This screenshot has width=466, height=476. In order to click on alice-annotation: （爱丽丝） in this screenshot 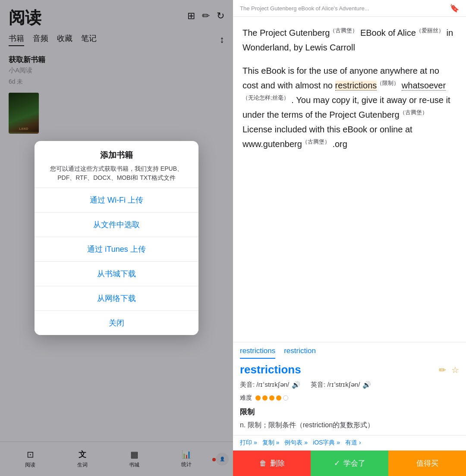, I will do `click(430, 30)`.